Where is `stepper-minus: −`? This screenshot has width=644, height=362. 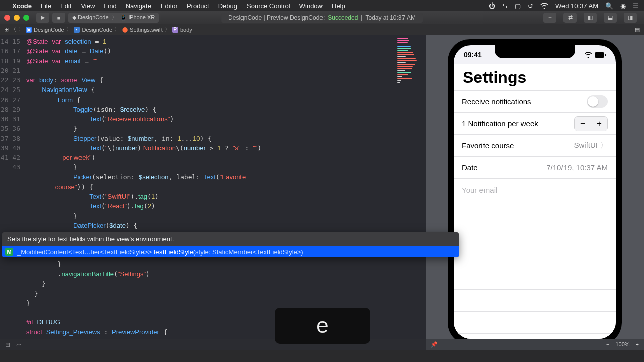 stepper-minus: − is located at coordinates (583, 124).